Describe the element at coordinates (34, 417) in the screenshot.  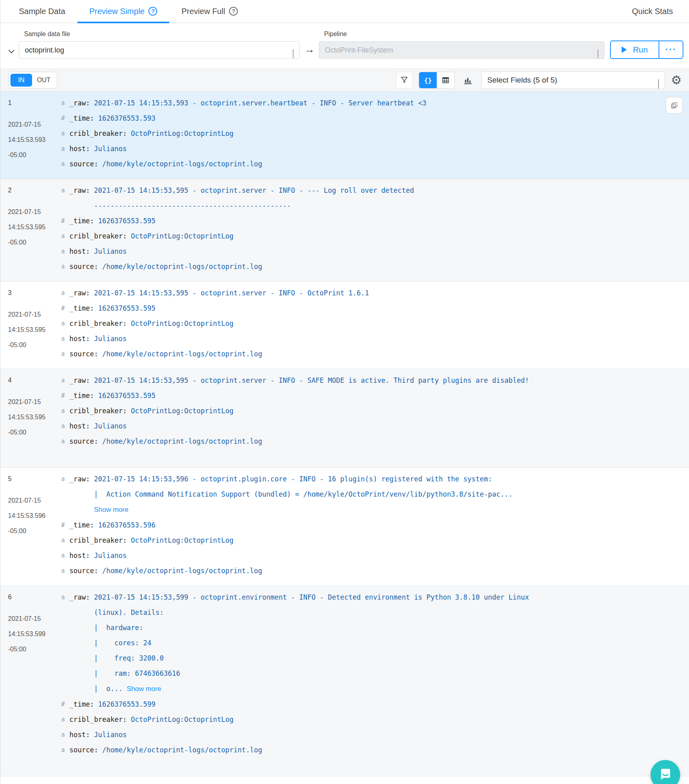
I see `event-time: 14:15:53.595` at that location.